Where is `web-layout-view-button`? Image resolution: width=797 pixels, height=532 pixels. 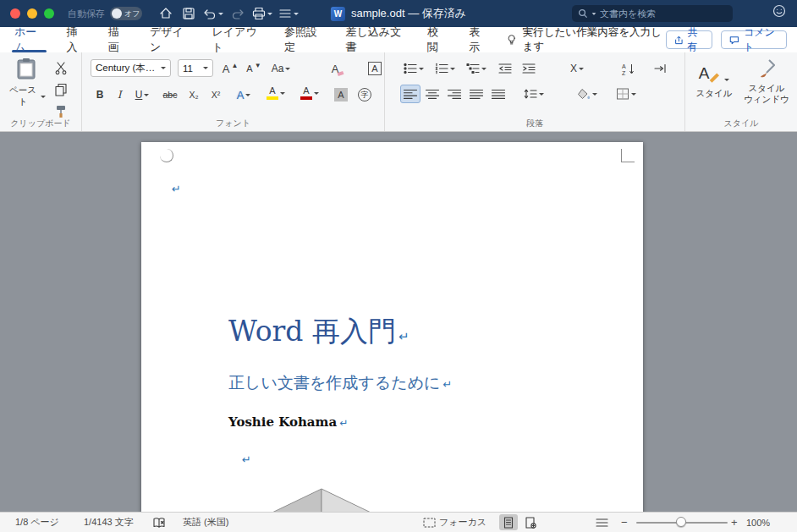
web-layout-view-button is located at coordinates (530, 523).